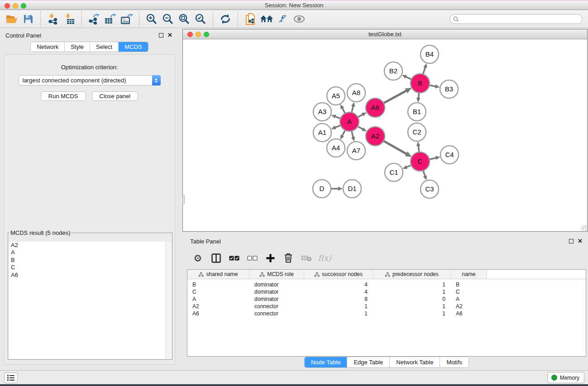  What do you see at coordinates (77, 47) in the screenshot?
I see `tab-style: Style` at bounding box center [77, 47].